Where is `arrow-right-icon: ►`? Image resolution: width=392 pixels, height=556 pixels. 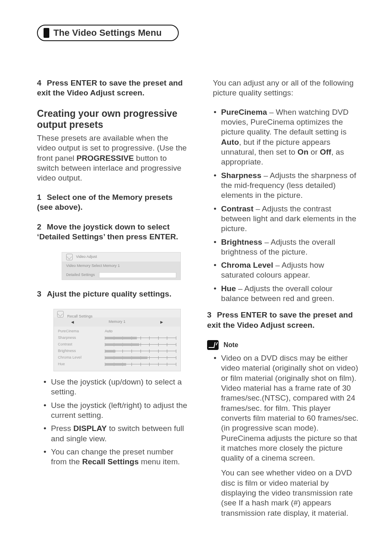 arrow-right-icon: ► is located at coordinates (162, 322).